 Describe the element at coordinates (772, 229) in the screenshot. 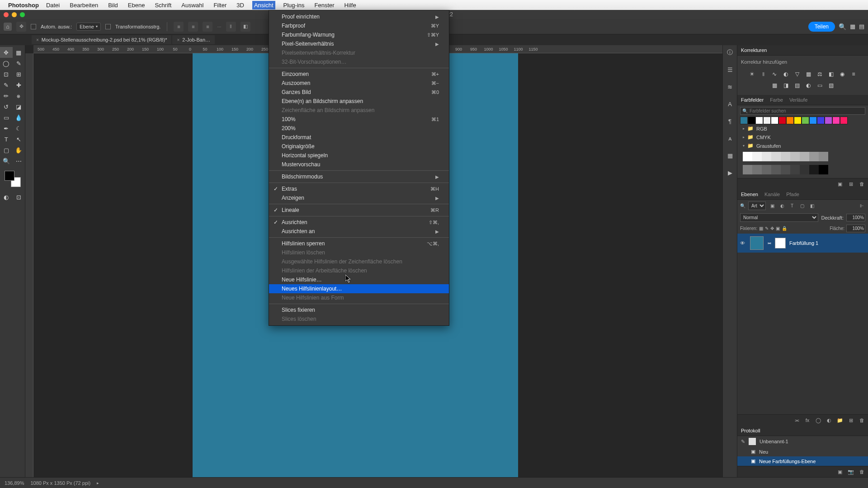

I see `lock-position-icon: ✥` at that location.